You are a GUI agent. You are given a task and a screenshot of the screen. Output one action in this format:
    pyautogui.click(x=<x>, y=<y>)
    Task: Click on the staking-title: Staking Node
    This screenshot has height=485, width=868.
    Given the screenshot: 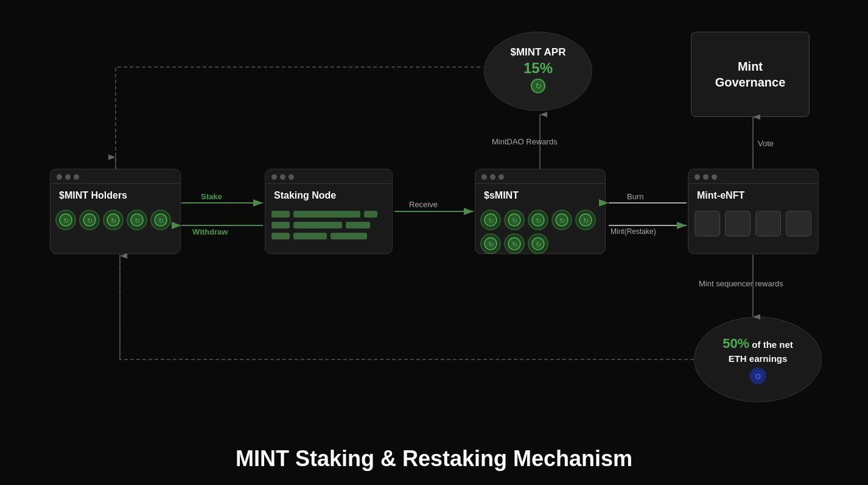 What is the action you would take?
    pyautogui.click(x=329, y=195)
    